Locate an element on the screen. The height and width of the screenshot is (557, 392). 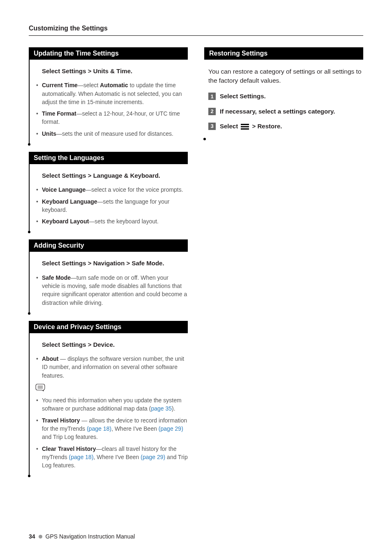
text: > Restore. is located at coordinates (266, 126).